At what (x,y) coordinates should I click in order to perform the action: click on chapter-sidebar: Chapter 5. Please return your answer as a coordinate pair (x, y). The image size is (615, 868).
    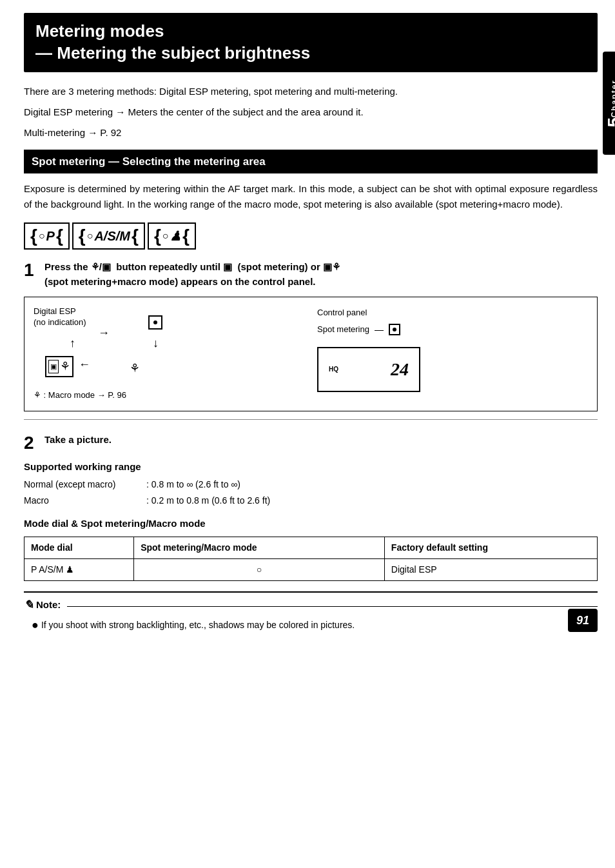
    Looking at the image, I should click on (609, 103).